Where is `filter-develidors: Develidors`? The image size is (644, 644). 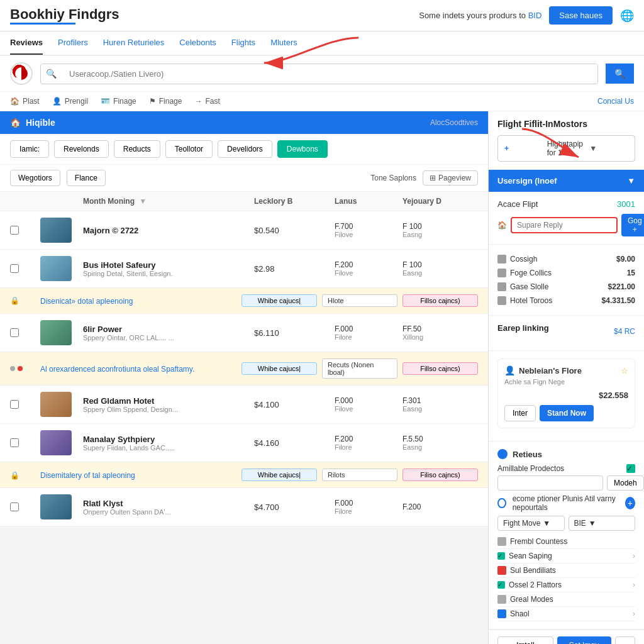 filter-develidors: Develidors is located at coordinates (245, 149).